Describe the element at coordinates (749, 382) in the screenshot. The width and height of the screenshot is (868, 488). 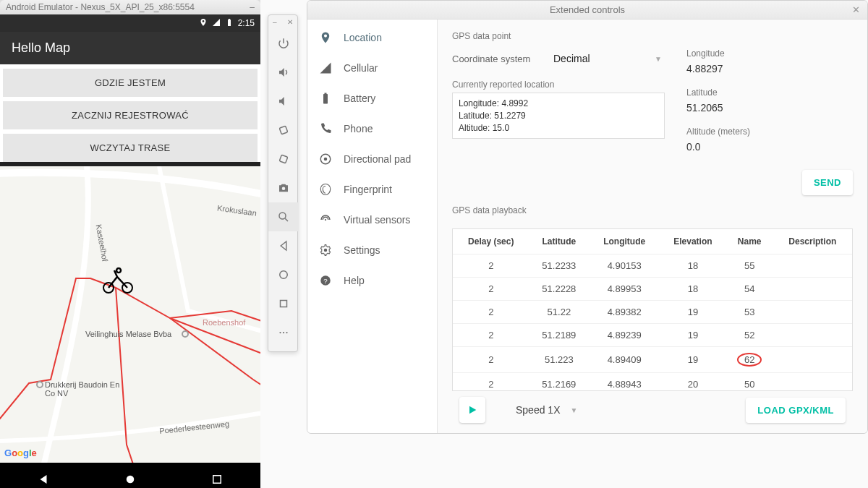
I see `table-cell: 50` at that location.